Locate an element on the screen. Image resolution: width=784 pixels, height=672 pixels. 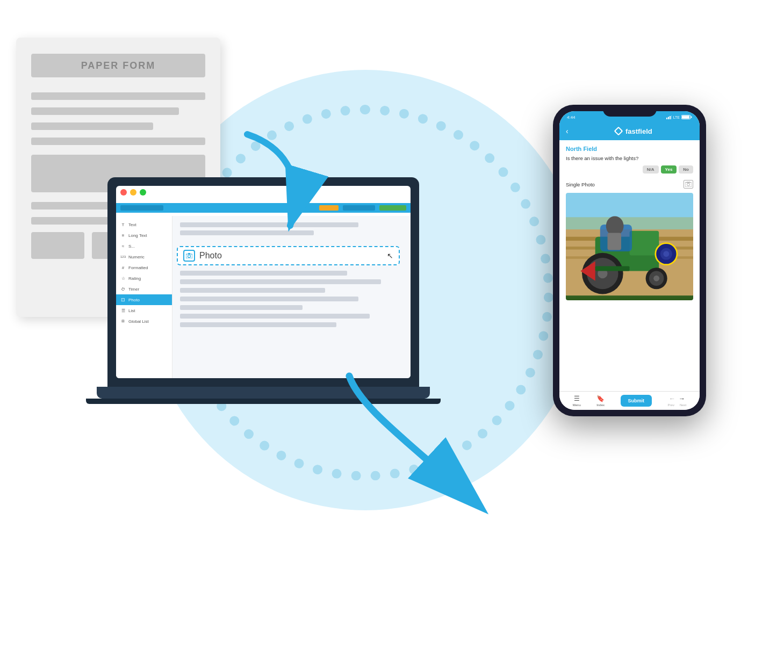
topbar-segment-blue is located at coordinates (142, 208).